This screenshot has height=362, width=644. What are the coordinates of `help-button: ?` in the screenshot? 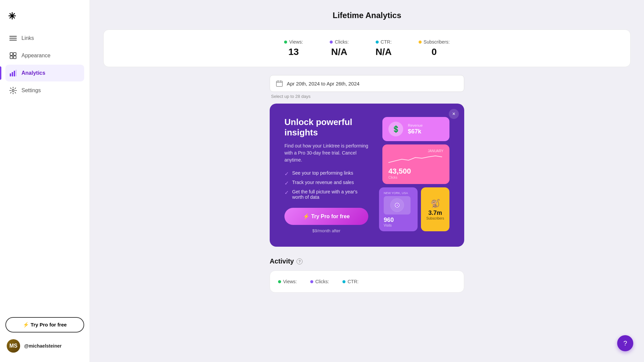 It's located at (625, 343).